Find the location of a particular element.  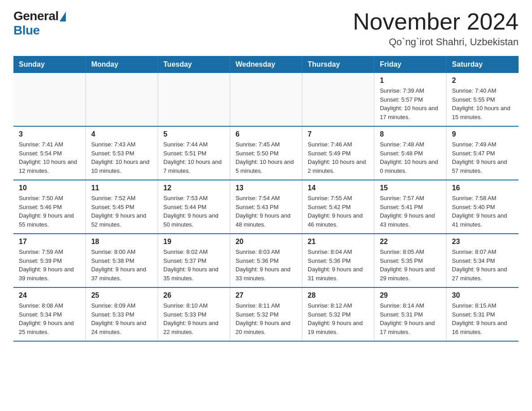

day-cell: 3Sunrise: 7:41 AMSunset: 5:54 PMDaylight… is located at coordinates (49, 153).